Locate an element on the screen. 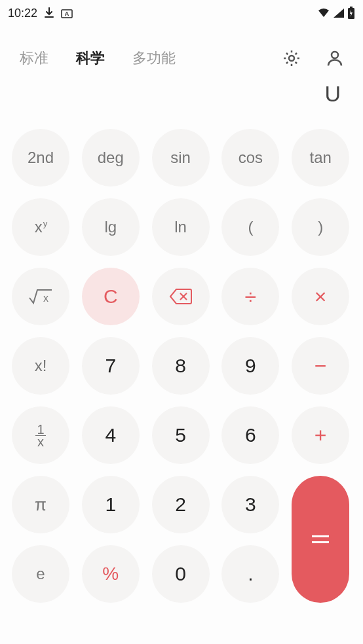  key-backspace is located at coordinates (181, 296).